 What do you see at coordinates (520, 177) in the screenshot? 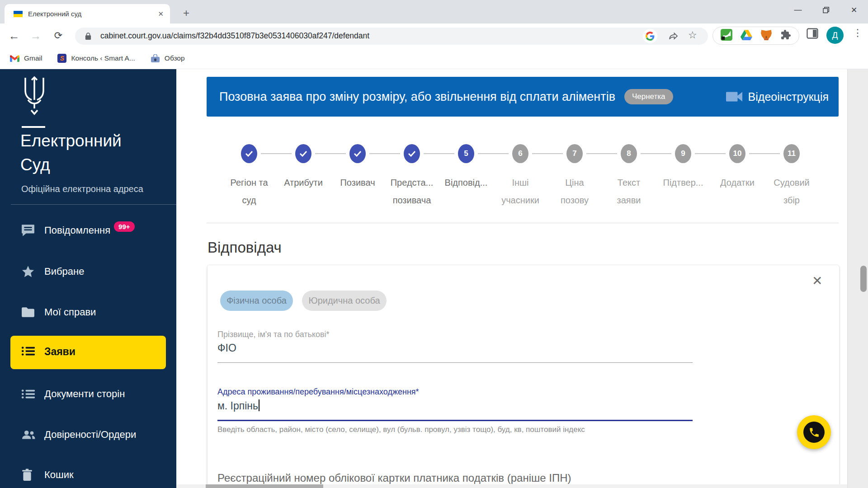
I see `stepper-step-6: 6 Іншіучасники` at bounding box center [520, 177].